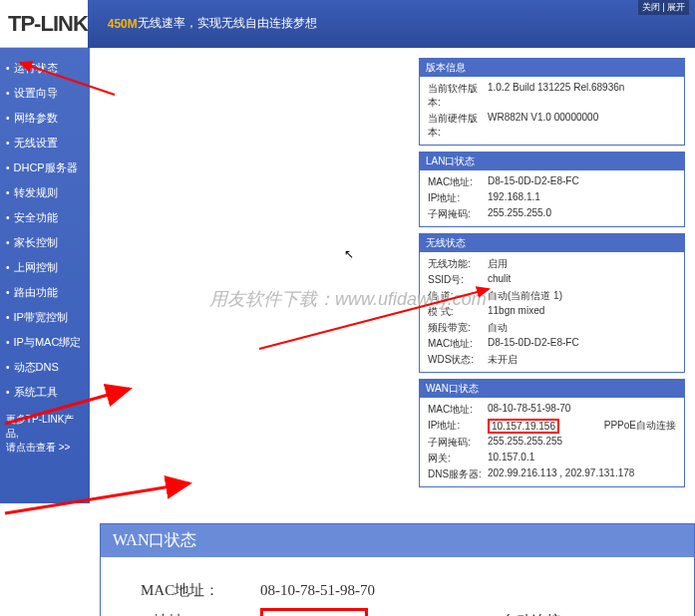  Describe the element at coordinates (45, 167) in the screenshot. I see `sidebar-item-dhcp: DHCP服务器` at that location.